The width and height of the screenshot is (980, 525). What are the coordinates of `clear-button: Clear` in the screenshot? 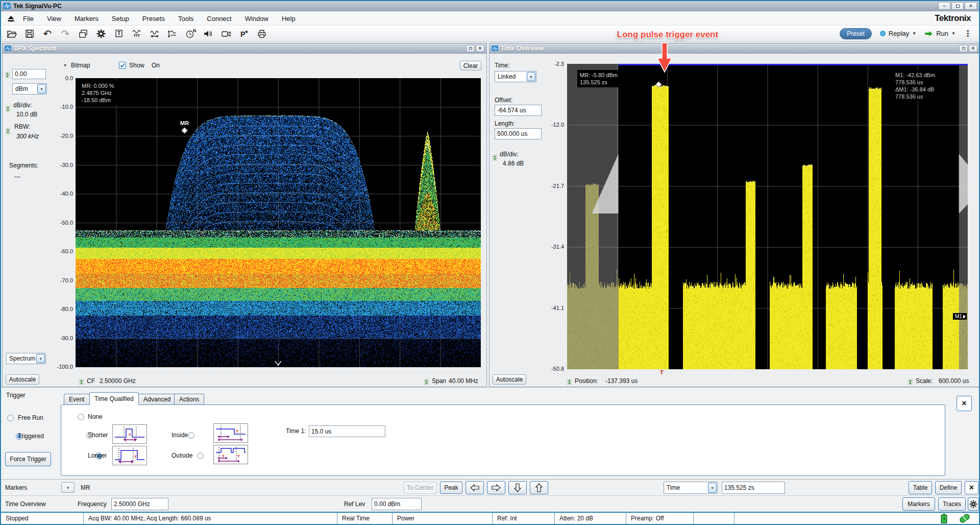 It's located at (471, 65).